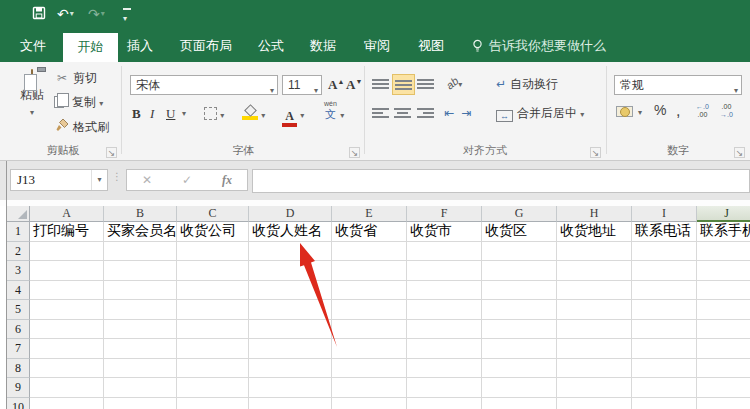 This screenshot has height=409, width=750. I want to click on cell-H8, so click(594, 369).